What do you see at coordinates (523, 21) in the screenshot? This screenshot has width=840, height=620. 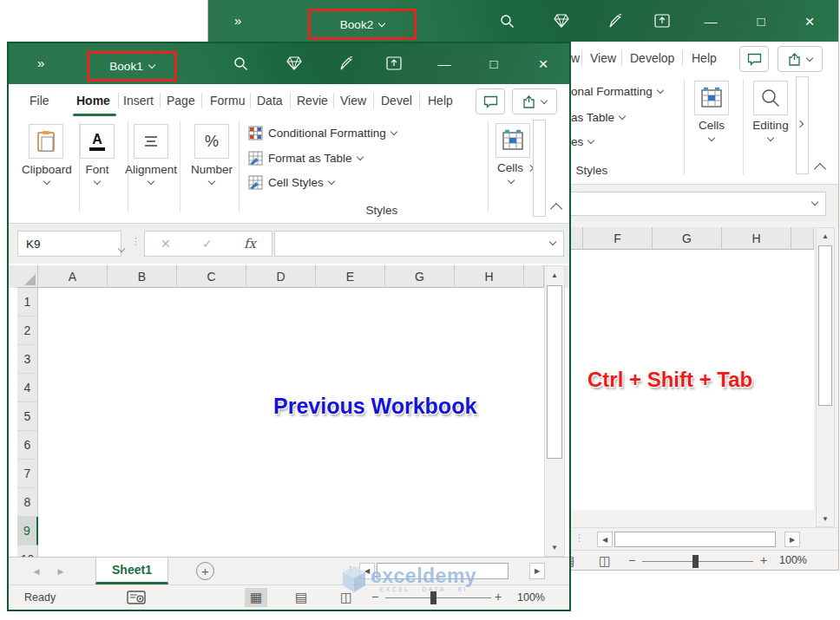 I see `book2-titlebar: » Book2 — □ ×` at bounding box center [523, 21].